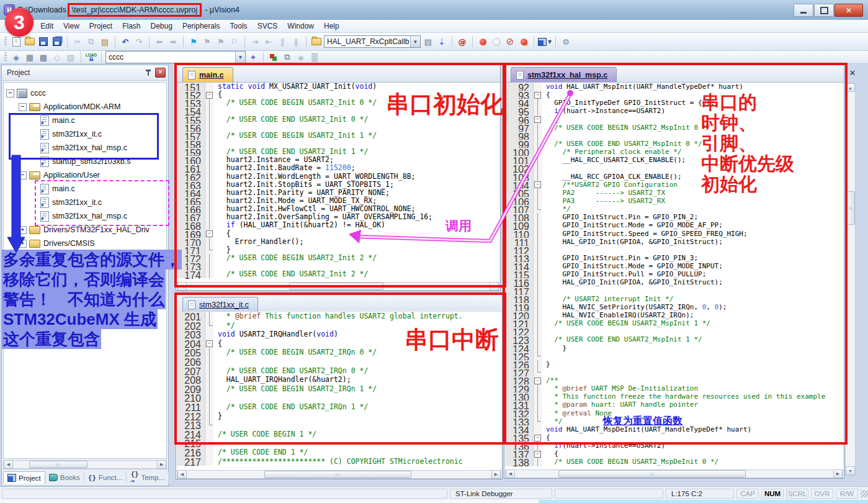 The height and width of the screenshot is (503, 868). I want to click on translate-button: ◈, so click(16, 57).